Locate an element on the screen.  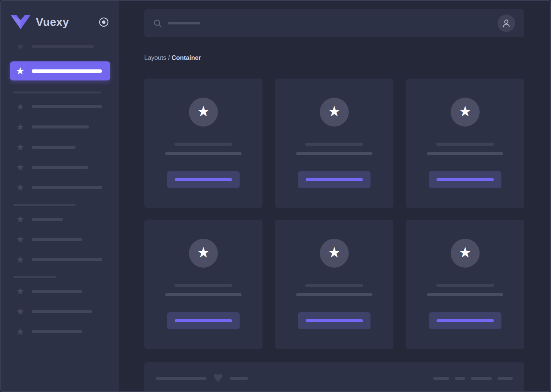
search-placeholder-skeleton is located at coordinates (184, 23).